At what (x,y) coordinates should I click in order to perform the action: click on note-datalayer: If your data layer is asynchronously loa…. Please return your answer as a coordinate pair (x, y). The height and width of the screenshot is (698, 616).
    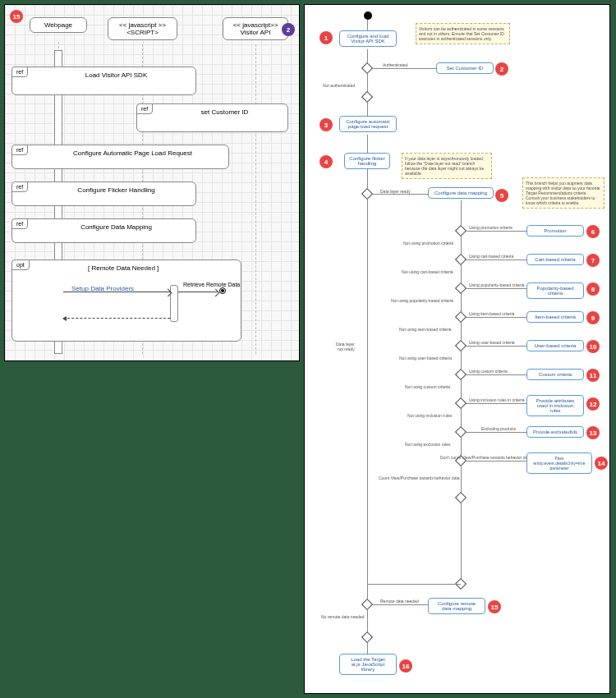
    Looking at the image, I should click on (447, 166).